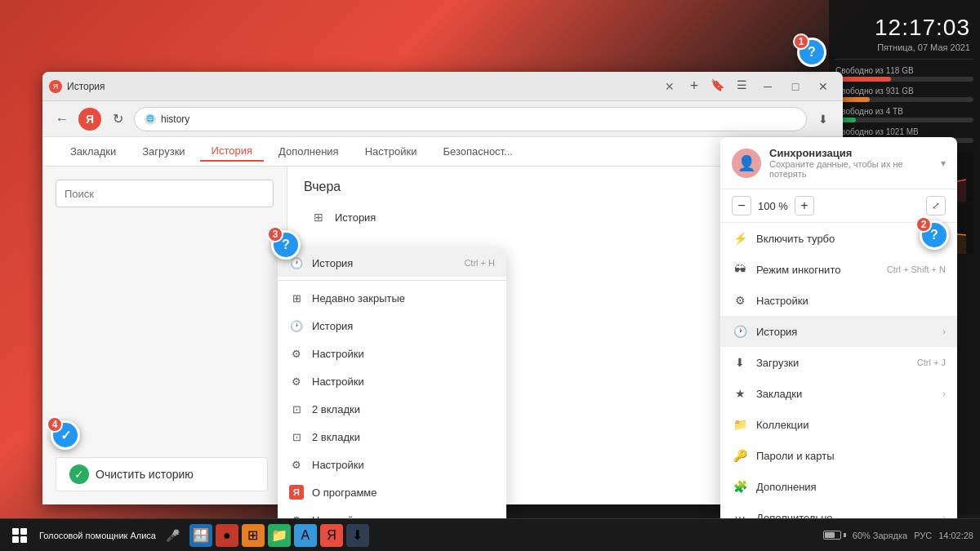 This screenshot has height=551, width=980. What do you see at coordinates (392, 492) in the screenshot?
I see `context-menu-item-about: Я О программе` at bounding box center [392, 492].